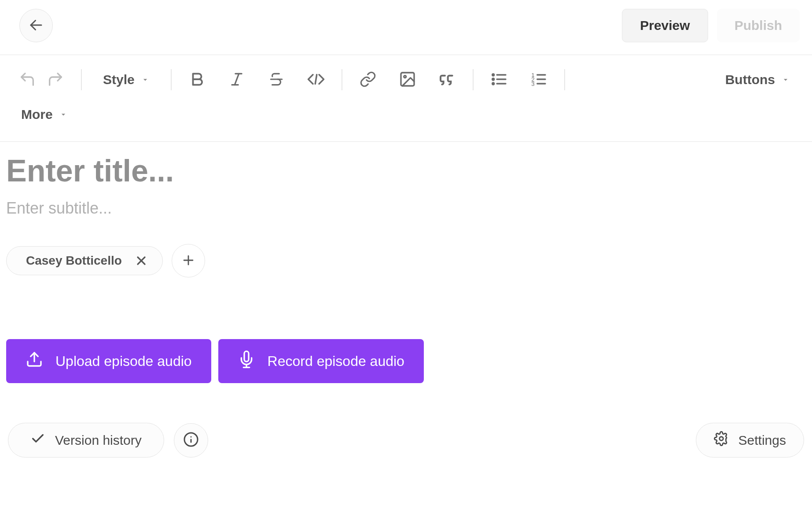  Describe the element at coordinates (321, 361) in the screenshot. I see `record-audio-button: Record episode audio` at that location.